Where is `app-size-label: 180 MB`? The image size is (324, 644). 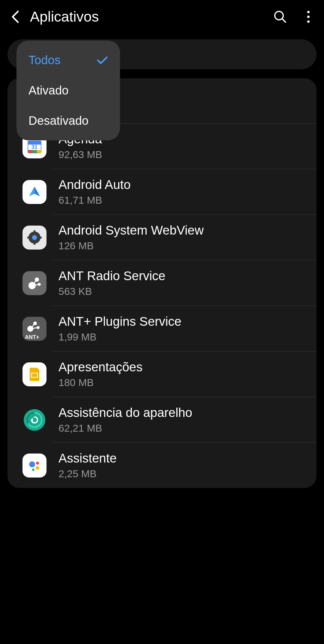
app-size-label: 180 MB is located at coordinates (180, 383).